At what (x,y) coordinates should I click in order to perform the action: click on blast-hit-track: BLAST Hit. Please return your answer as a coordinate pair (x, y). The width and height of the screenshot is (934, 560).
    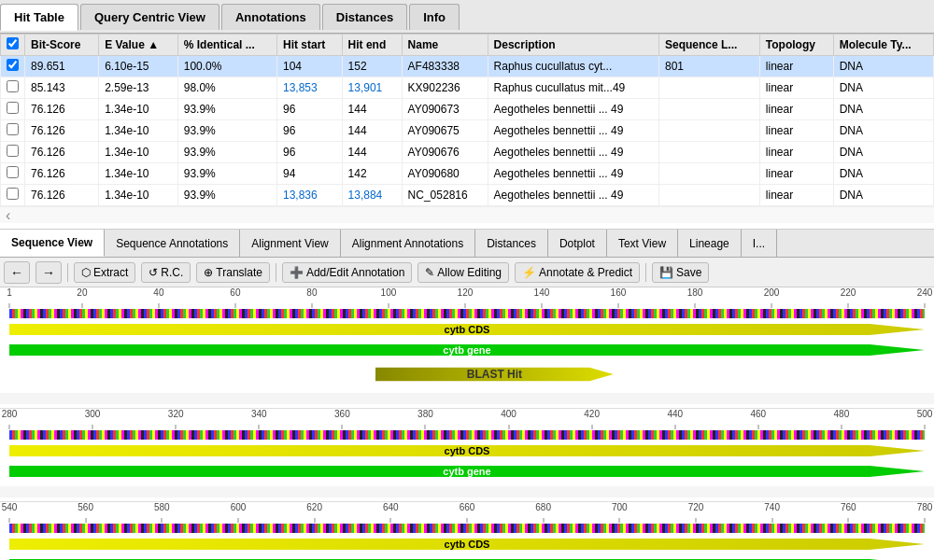
    Looking at the image, I should click on (467, 374).